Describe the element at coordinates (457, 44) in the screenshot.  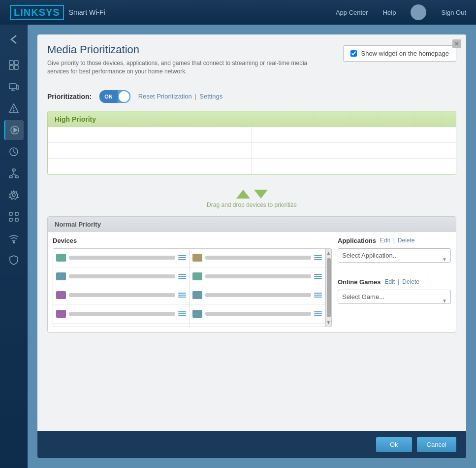
I see `close-button: ✕` at that location.